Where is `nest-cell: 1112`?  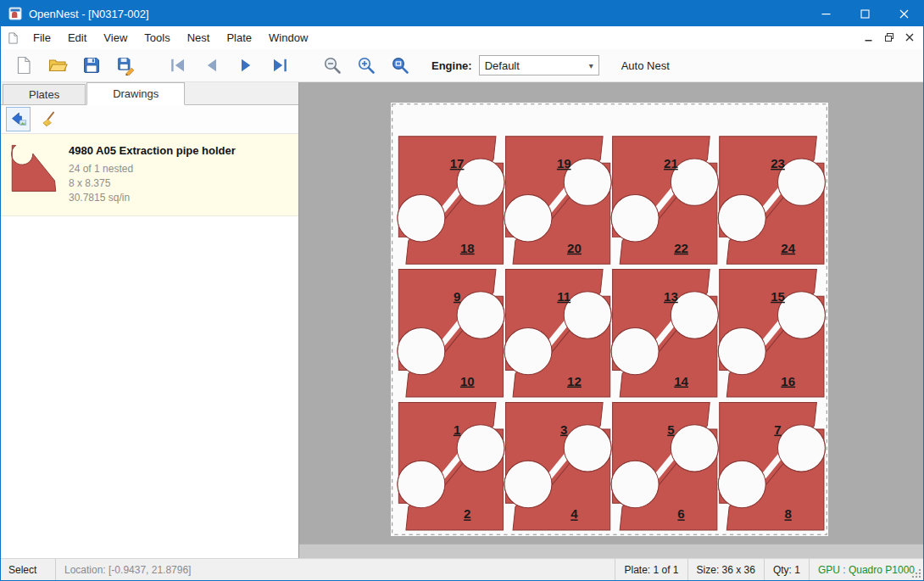
nest-cell: 1112 is located at coordinates (558, 333).